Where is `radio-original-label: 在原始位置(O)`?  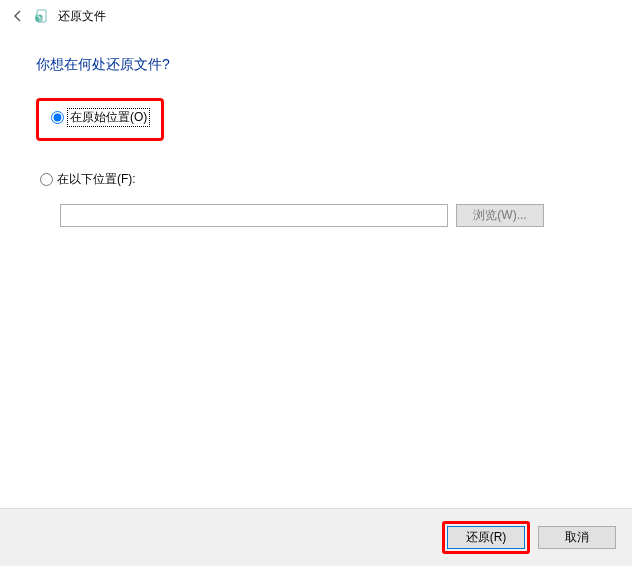
radio-original-label: 在原始位置(O) is located at coordinates (108, 118).